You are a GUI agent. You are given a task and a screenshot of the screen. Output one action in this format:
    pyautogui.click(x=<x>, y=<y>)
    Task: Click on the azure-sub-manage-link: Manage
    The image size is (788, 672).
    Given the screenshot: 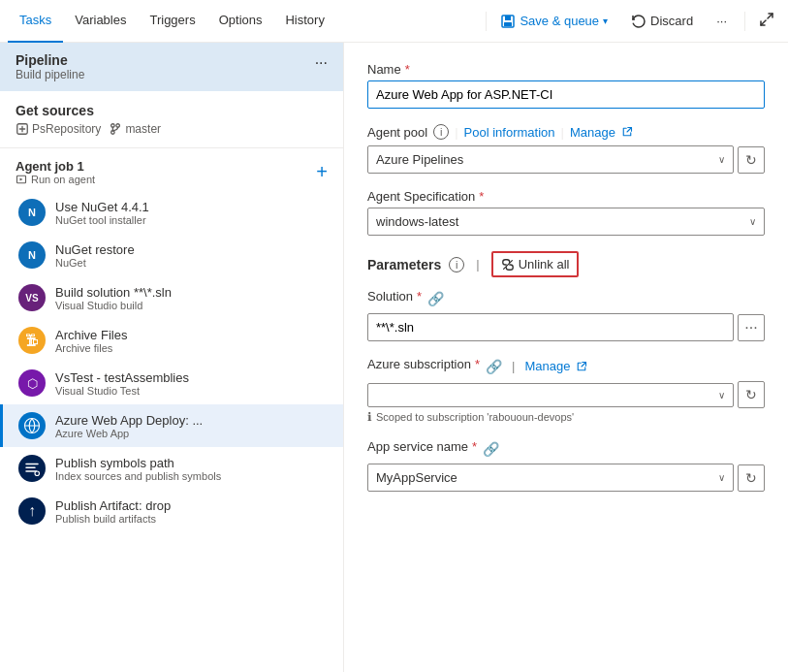 What is the action you would take?
    pyautogui.click(x=547, y=367)
    